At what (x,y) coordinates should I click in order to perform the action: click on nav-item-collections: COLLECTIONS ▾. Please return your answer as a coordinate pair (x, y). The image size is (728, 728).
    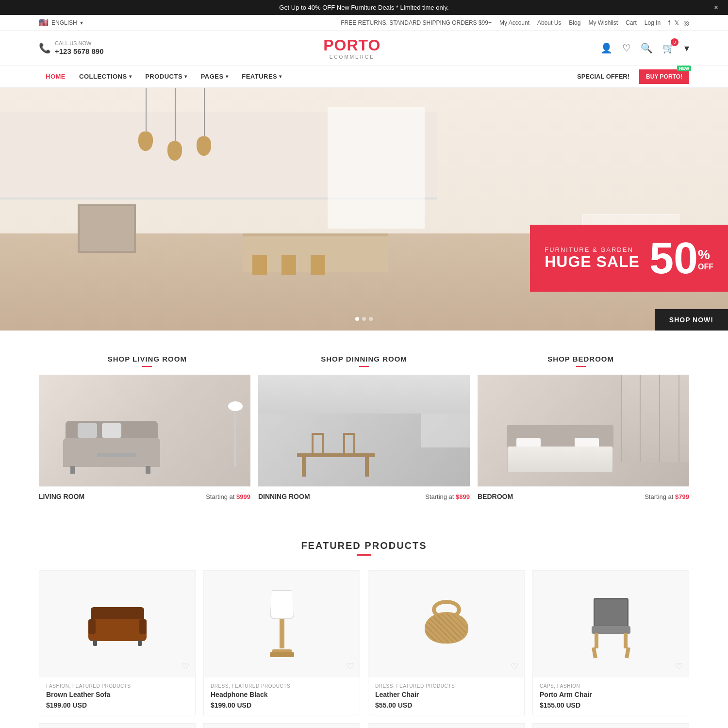
    Looking at the image, I should click on (105, 77).